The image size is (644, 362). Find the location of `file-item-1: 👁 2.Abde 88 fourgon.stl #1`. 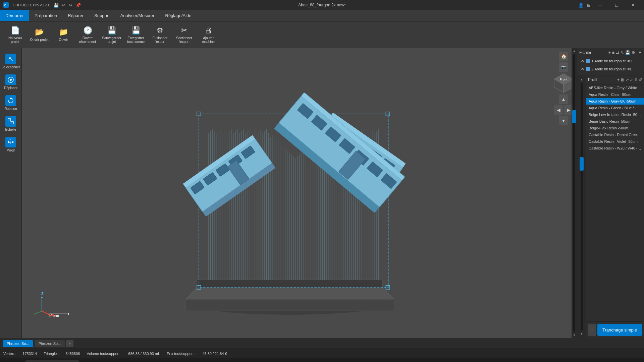

file-item-1: 👁 2.Abde 88 fourgon.stl #1 is located at coordinates (610, 69).